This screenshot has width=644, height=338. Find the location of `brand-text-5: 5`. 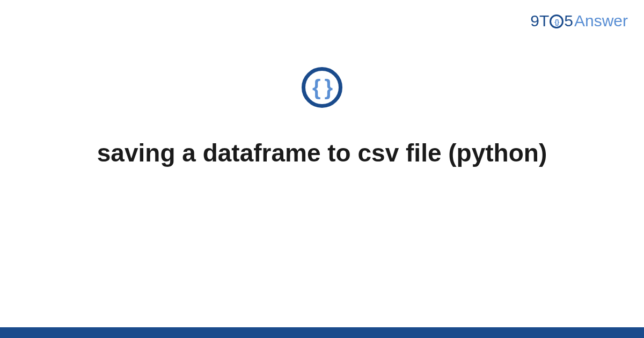

brand-text-5: 5 is located at coordinates (569, 21).